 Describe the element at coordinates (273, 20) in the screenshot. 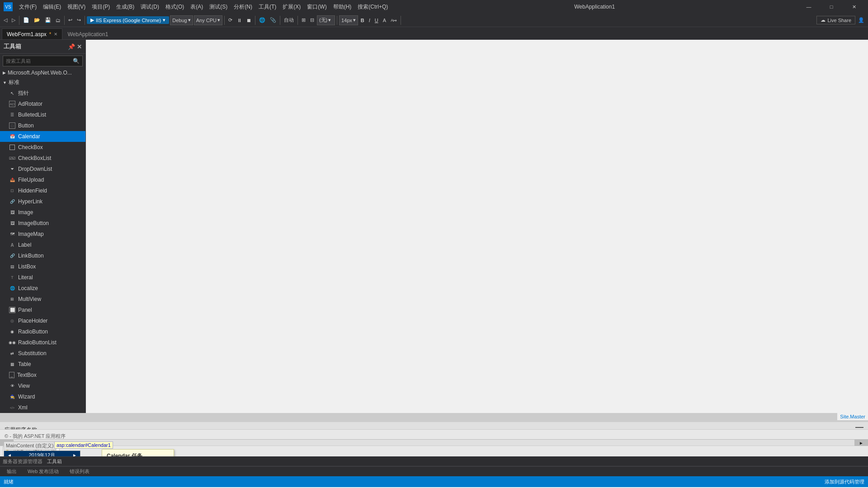

I see `toolbar-attach: 📎` at that location.